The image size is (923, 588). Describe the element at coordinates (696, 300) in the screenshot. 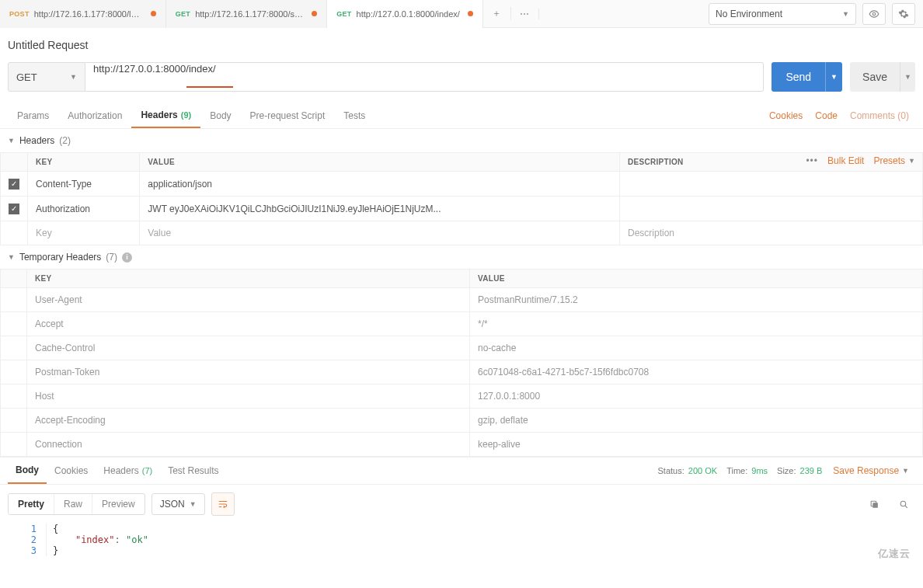

I see `temp-value: PostmanRuntime/7.15.2` at that location.